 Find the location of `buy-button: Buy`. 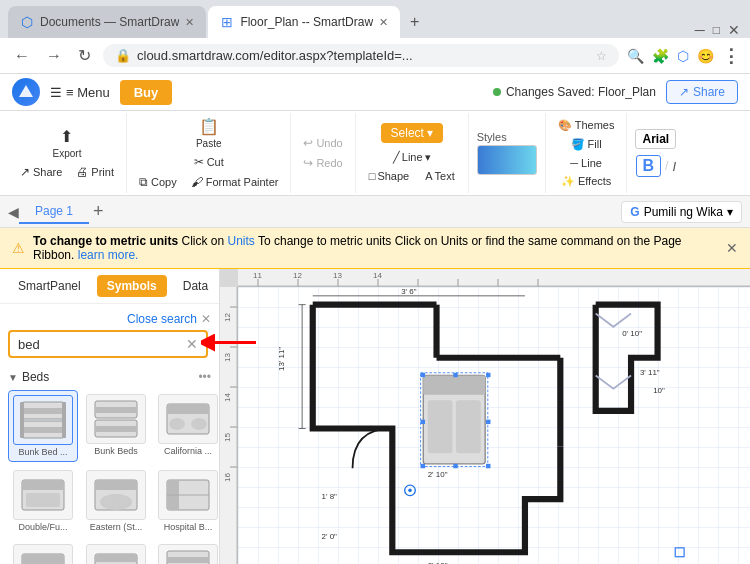

buy-button: Buy is located at coordinates (146, 92).